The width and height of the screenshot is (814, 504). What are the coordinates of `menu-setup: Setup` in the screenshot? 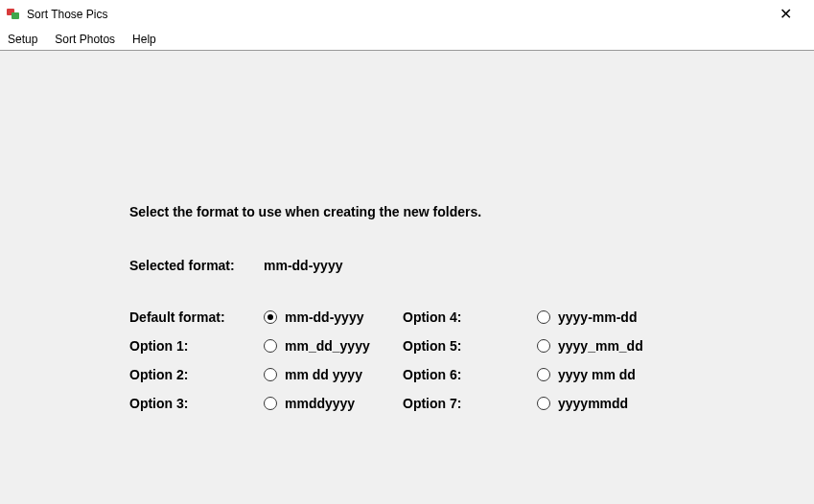 It's located at (23, 39).